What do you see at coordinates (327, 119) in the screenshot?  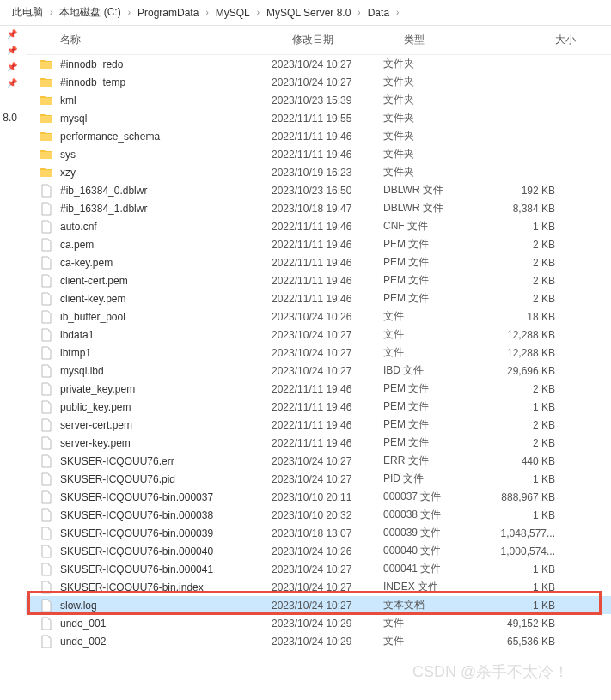 I see `file-date: 2022/11/11 19:55` at bounding box center [327, 119].